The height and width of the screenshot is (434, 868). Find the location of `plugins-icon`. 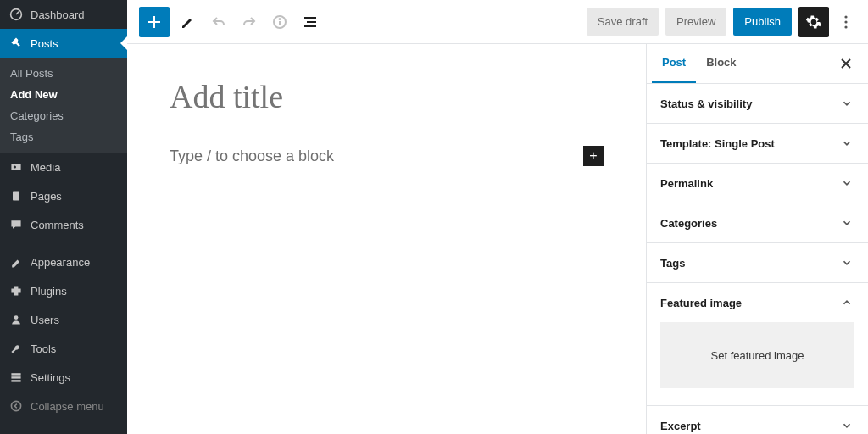

plugins-icon is located at coordinates (16, 291).